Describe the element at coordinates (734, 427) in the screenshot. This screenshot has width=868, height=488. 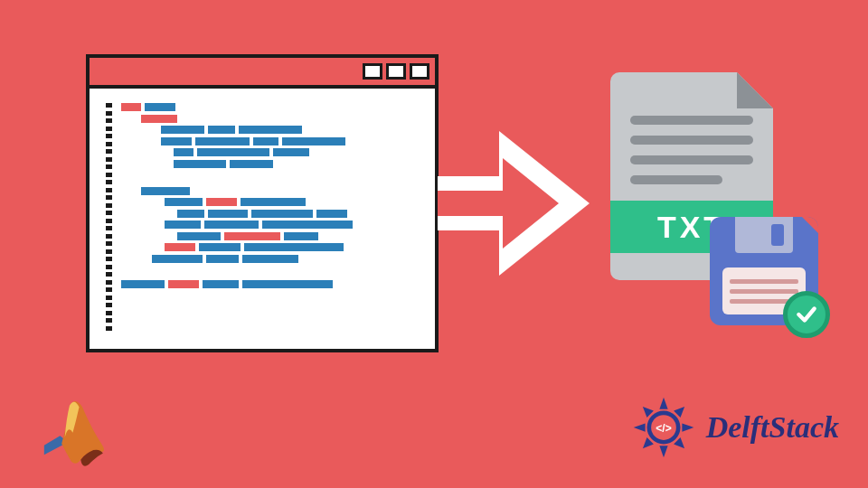
I see `delftstack-brand: </> DelftStack` at that location.